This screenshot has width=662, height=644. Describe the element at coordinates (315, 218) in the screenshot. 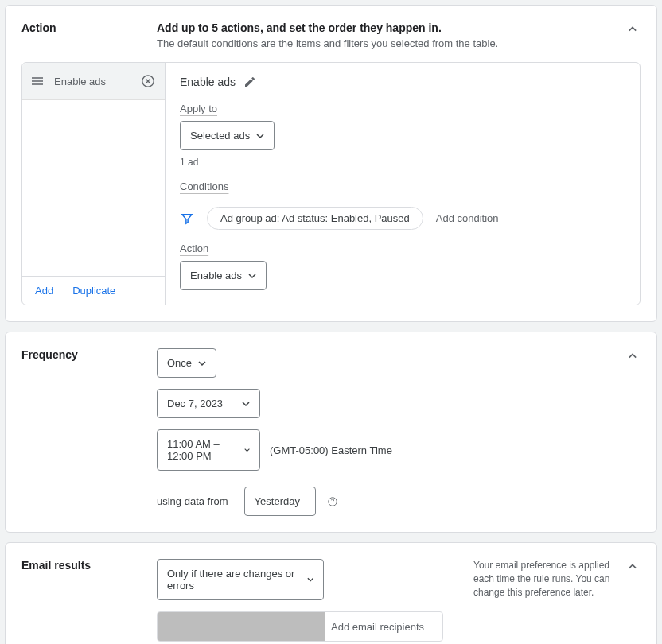

I see `condition-pill: Ad group ad: Ad status: Enabled, Paused` at that location.